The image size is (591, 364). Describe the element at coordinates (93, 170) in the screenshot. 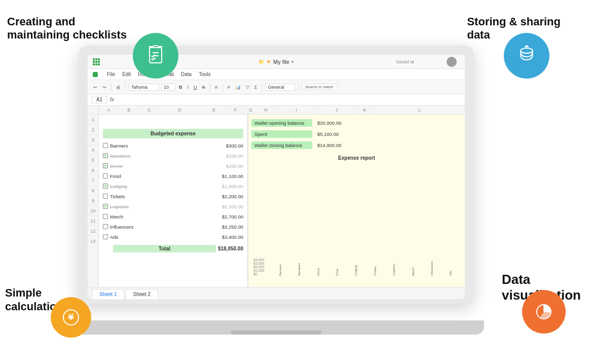

I see `row-6: 6` at that location.